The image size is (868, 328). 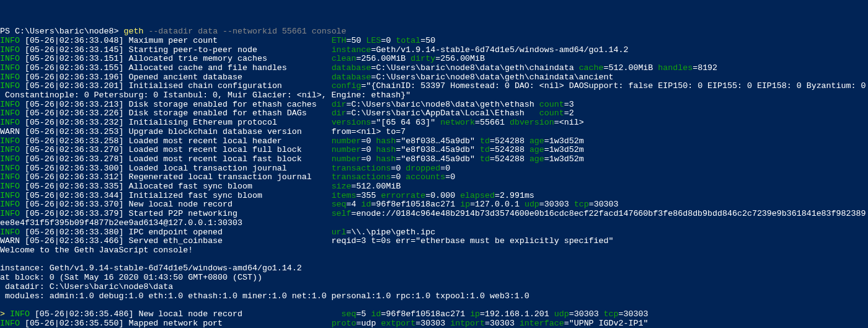 What do you see at coordinates (562, 314) in the screenshot?
I see `kv-key: udp` at bounding box center [562, 314].